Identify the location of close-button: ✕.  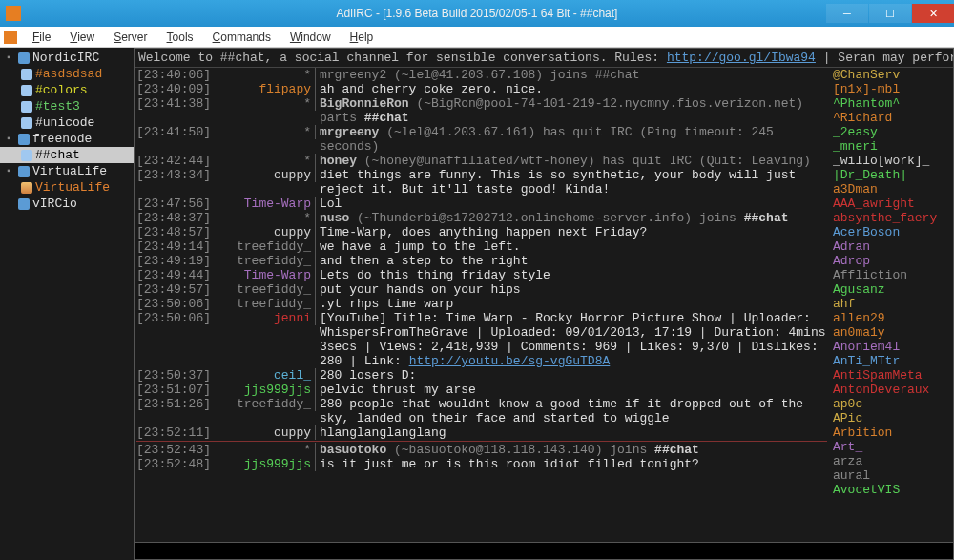
(933, 13).